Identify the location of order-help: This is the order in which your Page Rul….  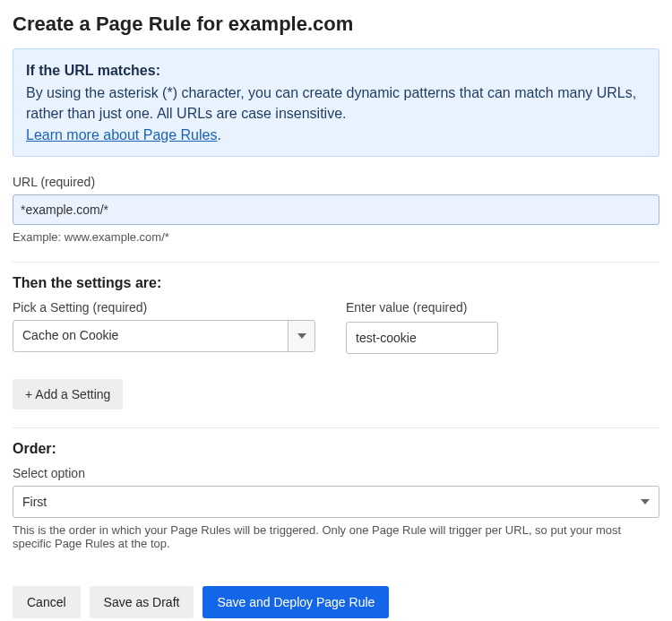
(336, 537).